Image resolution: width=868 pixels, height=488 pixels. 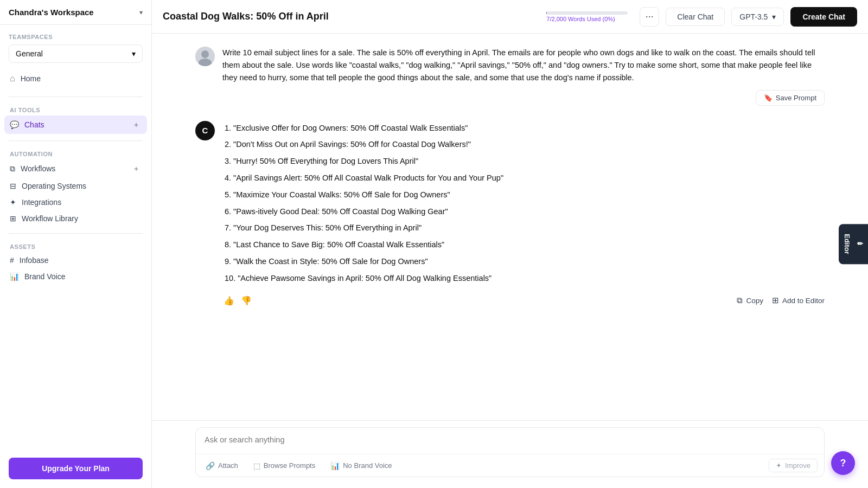 What do you see at coordinates (76, 125) in the screenshot?
I see `sidebar-item-chats: 💬 Chats +` at bounding box center [76, 125].